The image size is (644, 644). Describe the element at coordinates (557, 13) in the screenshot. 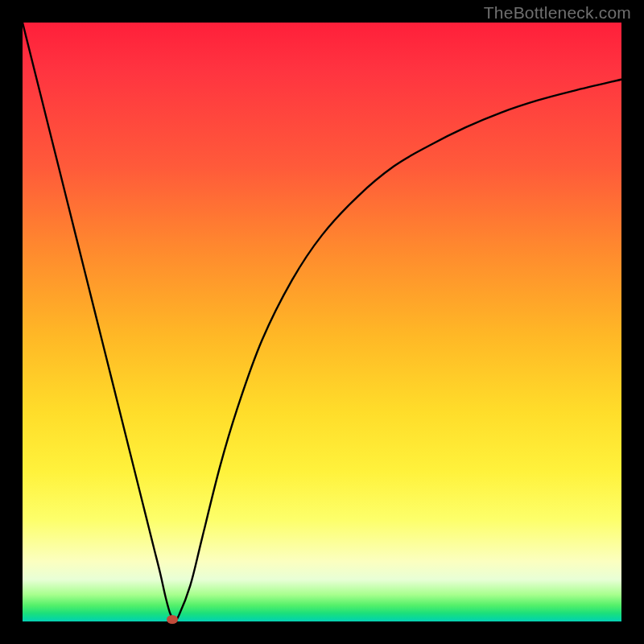

I see `watermark-text: TheBottleneck.com` at that location.